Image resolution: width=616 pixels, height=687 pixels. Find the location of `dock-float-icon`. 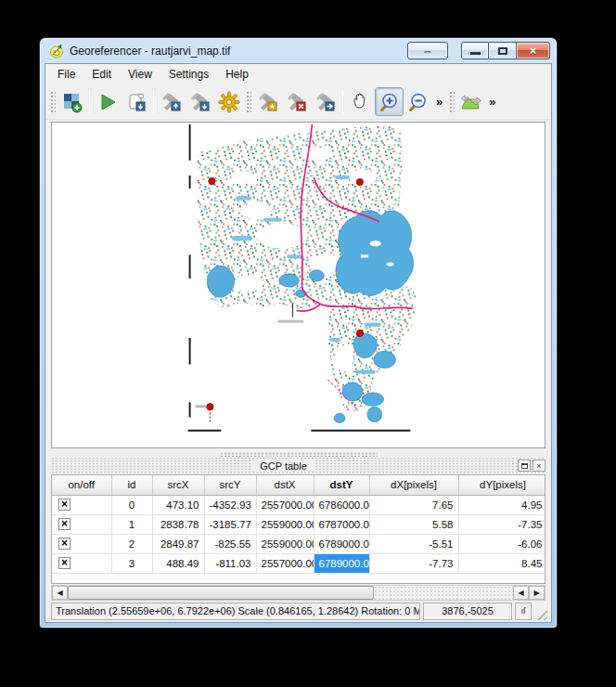

dock-float-icon is located at coordinates (524, 466).